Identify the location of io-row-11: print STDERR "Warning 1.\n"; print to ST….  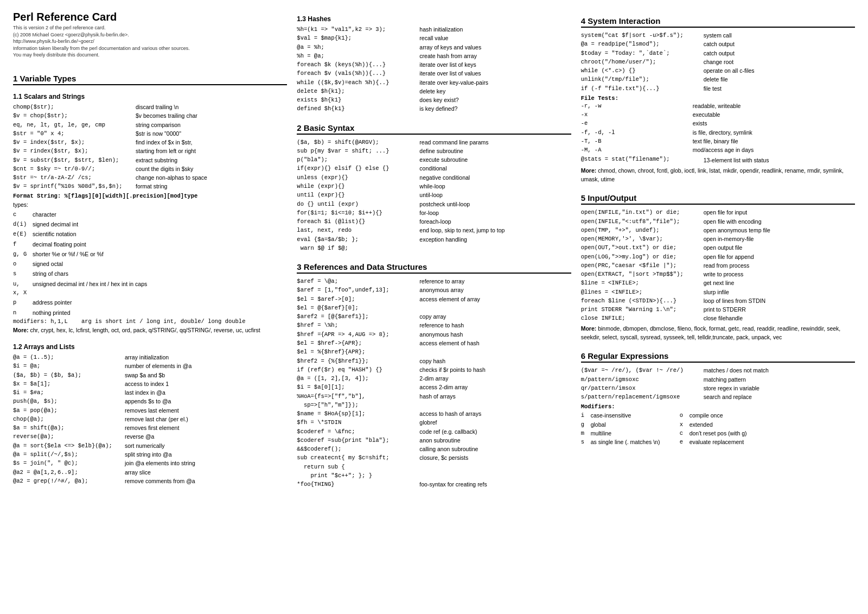
(718, 309).